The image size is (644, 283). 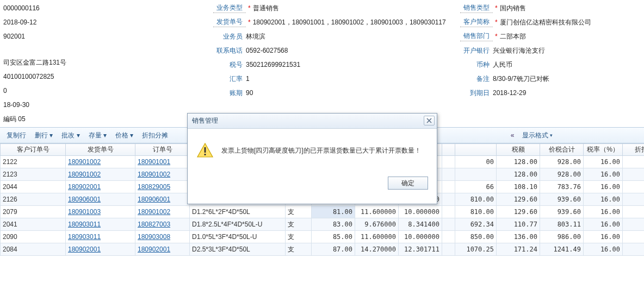 I want to click on toolbar-btn-1: 删行 ▾, so click(x=44, y=135).